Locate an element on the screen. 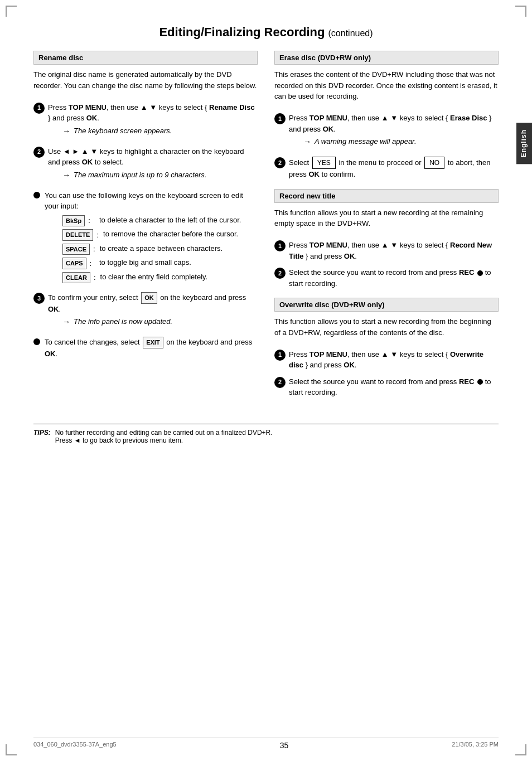 The width and height of the screenshot is (532, 761). corner-mark-br is located at coordinates (521, 750).